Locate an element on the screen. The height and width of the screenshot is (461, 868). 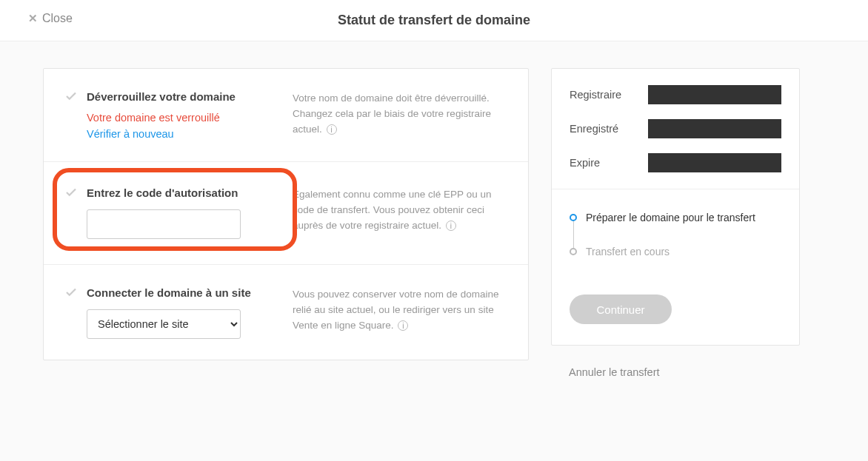
progress-dot-active-icon is located at coordinates (573, 218).